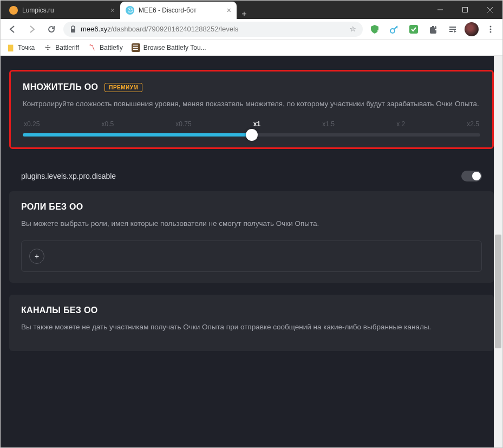  I want to click on title-text: МНОЖИТЕЛЬ ОО, so click(61, 87).